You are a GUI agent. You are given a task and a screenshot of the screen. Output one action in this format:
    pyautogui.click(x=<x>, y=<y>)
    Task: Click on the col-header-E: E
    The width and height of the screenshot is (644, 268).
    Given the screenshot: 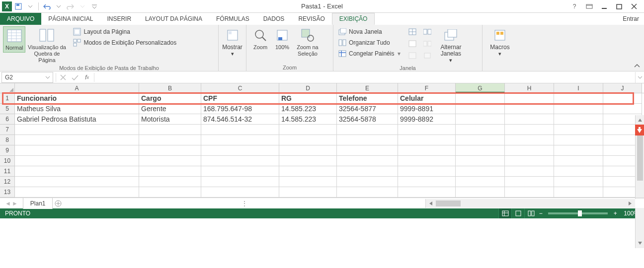 What is the action you would take?
    pyautogui.click(x=368, y=88)
    